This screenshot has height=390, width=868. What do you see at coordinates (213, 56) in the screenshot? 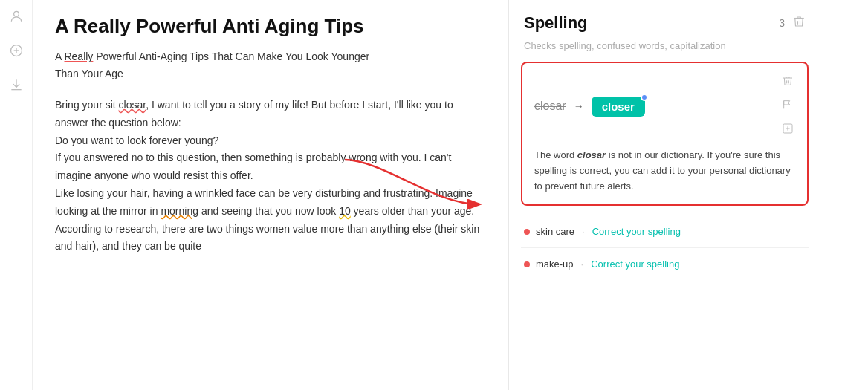
I see `subtitle-line1: A Really Powerful Anti-Aging Tips That C…` at bounding box center [213, 56].